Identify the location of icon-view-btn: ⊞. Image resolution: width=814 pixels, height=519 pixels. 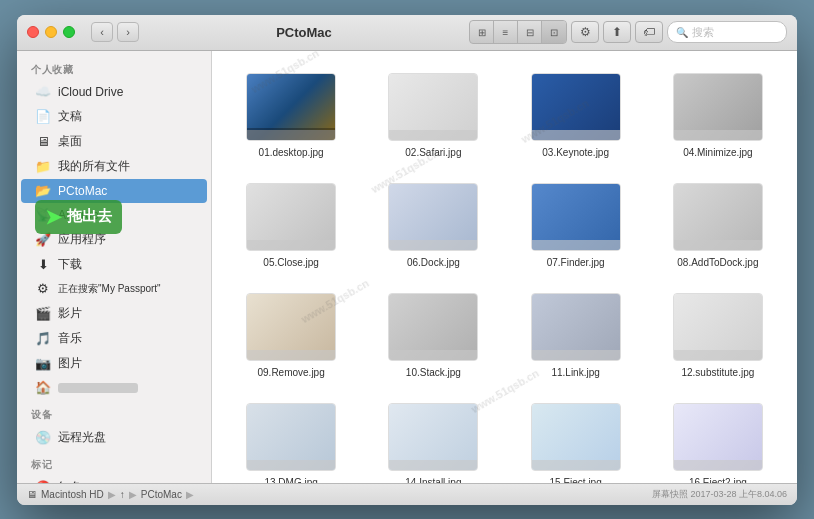
(482, 32).